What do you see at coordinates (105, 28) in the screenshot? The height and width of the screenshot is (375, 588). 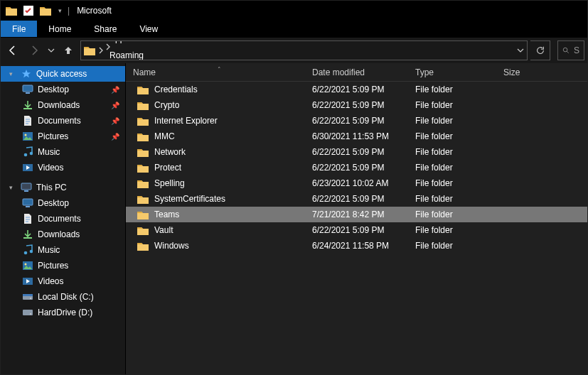 I see `tab-share: Share` at bounding box center [105, 28].